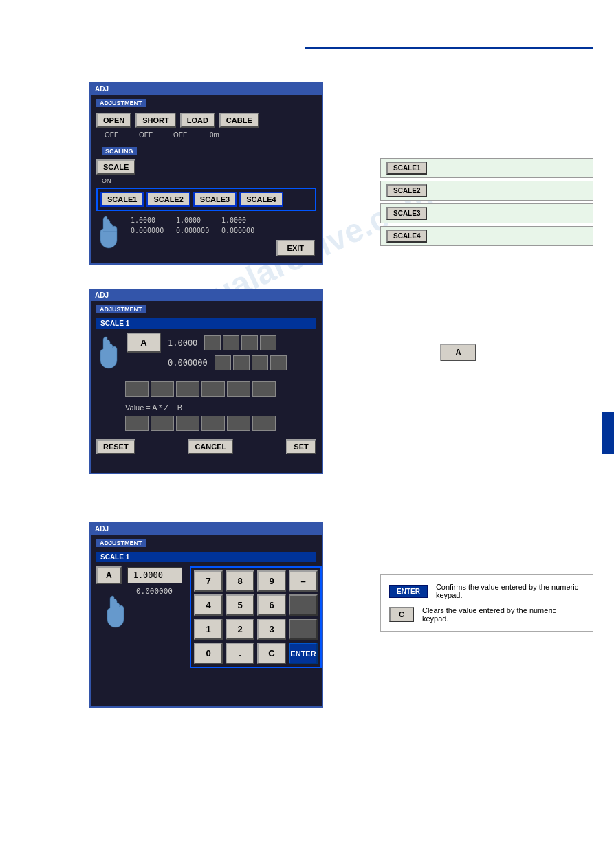 The width and height of the screenshot is (614, 868). Describe the element at coordinates (116, 167) in the screenshot. I see `scale-button: SCALE` at that location.